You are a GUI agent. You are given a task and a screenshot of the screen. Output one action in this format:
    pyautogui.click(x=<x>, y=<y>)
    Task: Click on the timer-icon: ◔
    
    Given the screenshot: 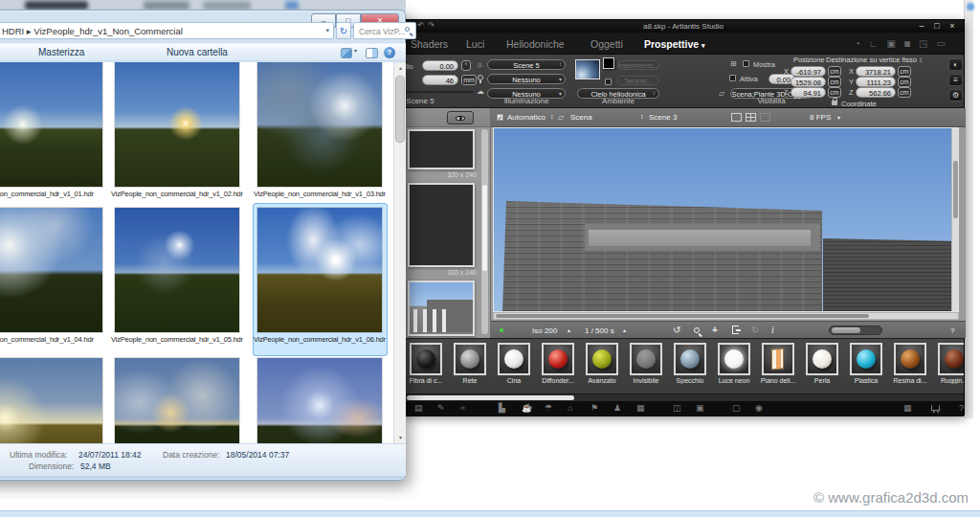 What is the action you would take?
    pyautogui.click(x=861, y=44)
    